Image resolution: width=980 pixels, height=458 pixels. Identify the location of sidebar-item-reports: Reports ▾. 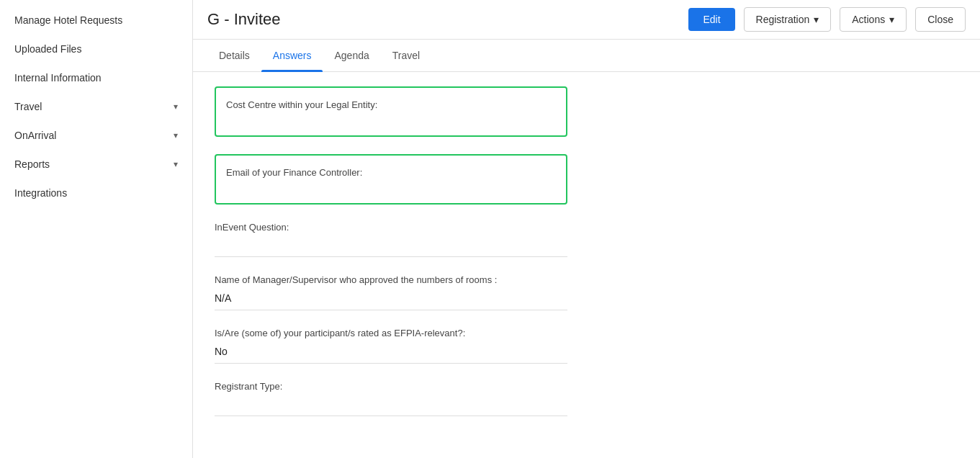
(96, 164).